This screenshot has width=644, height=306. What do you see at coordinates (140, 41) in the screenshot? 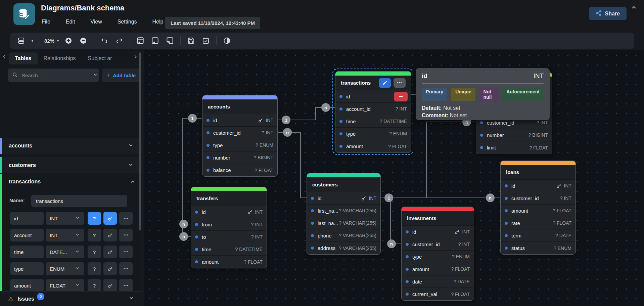
I see `add-table-icon` at bounding box center [140, 41].